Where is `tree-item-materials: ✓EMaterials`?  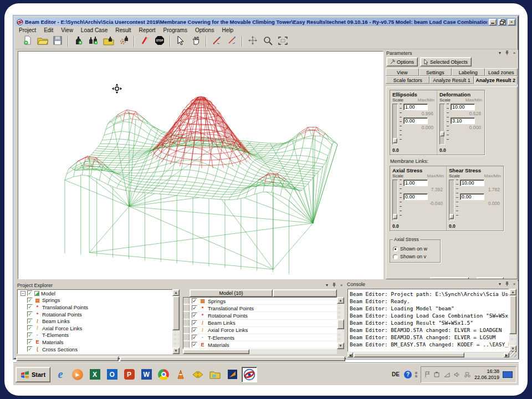
tree-item-materials: ✓EMaterials is located at coordinates (99, 342).